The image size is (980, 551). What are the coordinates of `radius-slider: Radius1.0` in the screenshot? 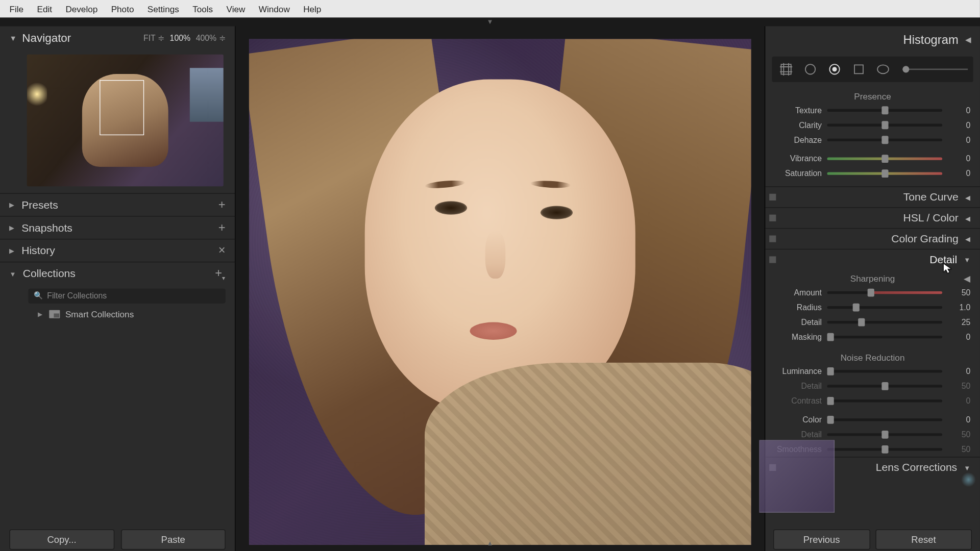 It's located at (873, 307).